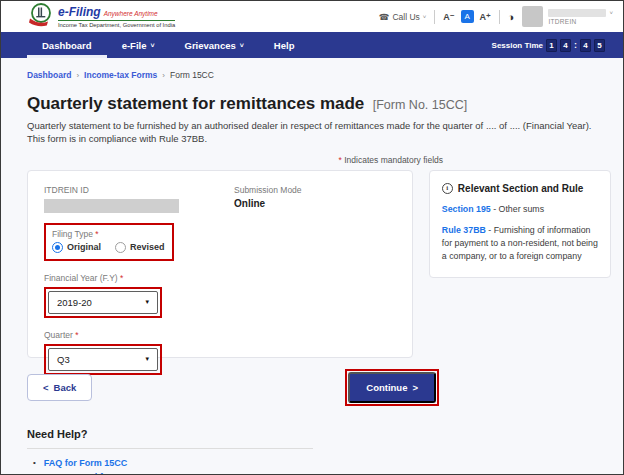 Image resolution: width=624 pixels, height=475 pixels. I want to click on nav-item-grievances: Grievances ˅, so click(214, 45).